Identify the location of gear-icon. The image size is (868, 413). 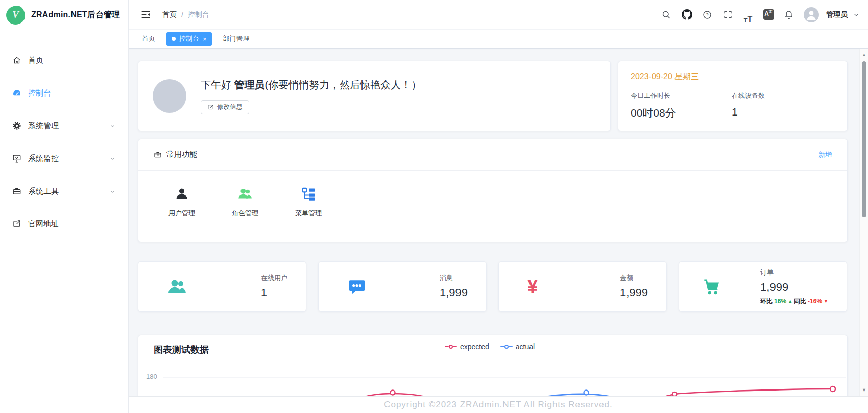
(17, 126).